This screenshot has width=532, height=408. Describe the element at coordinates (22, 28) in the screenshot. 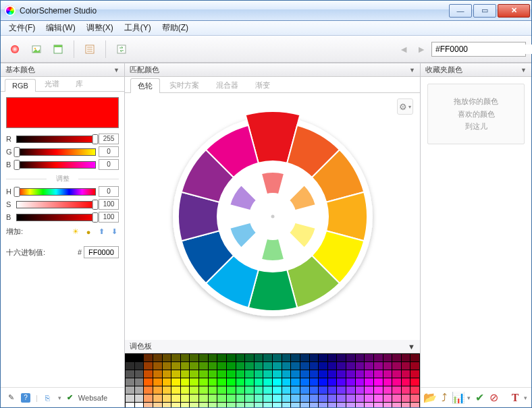

I see `menu-file: 文件(F)` at that location.